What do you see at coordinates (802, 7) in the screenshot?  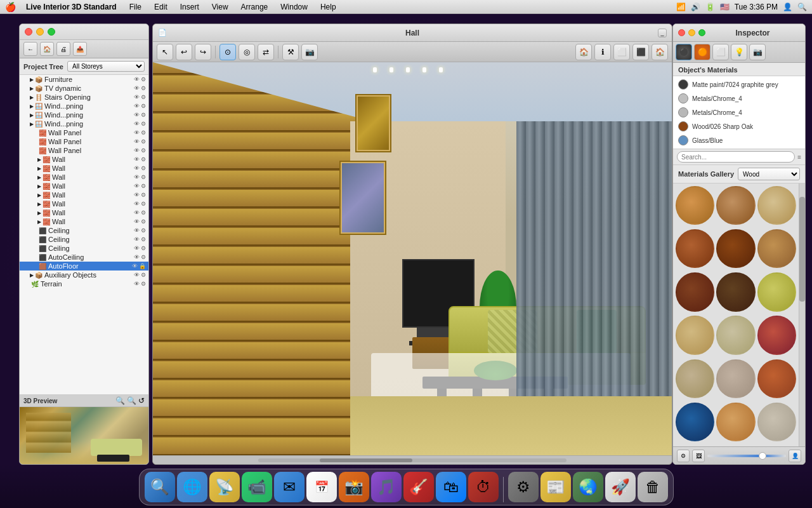 I see `search-icon: 🔍` at bounding box center [802, 7].